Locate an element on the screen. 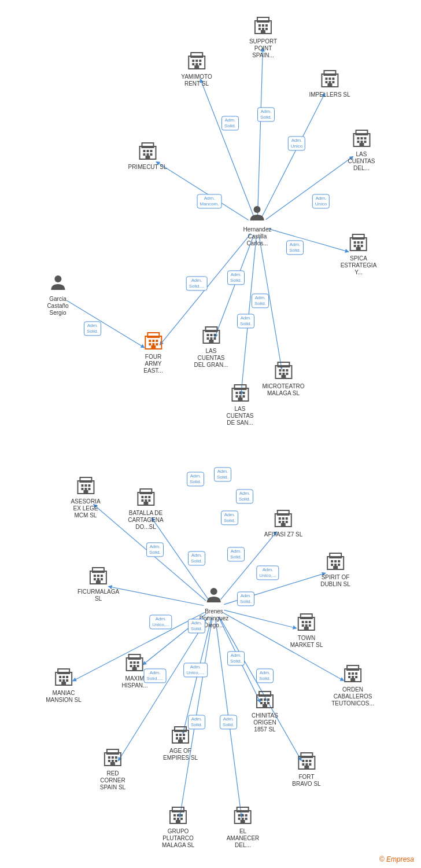 Image resolution: width=421 pixels, height=868 pixels. node-microteatro: MICROTEATRO MALAGA SL is located at coordinates (283, 379).